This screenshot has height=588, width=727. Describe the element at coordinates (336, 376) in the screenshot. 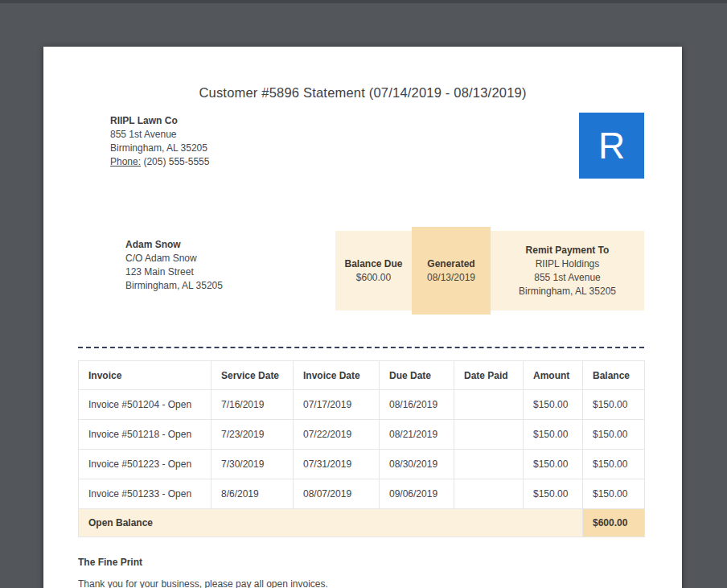

I see `header-invoice-date: Invoice Date` at that location.